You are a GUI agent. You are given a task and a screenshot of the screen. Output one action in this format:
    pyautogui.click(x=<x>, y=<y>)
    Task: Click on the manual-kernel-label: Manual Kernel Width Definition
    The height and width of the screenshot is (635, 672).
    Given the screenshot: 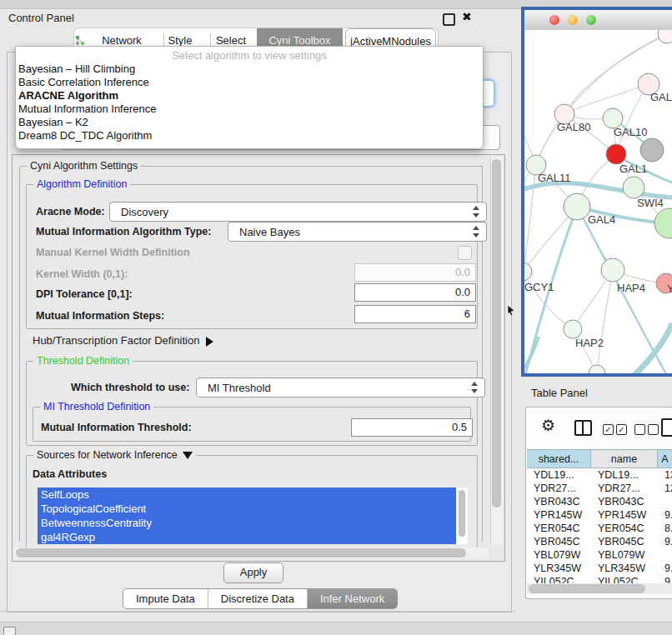 What is the action you would take?
    pyautogui.click(x=113, y=252)
    